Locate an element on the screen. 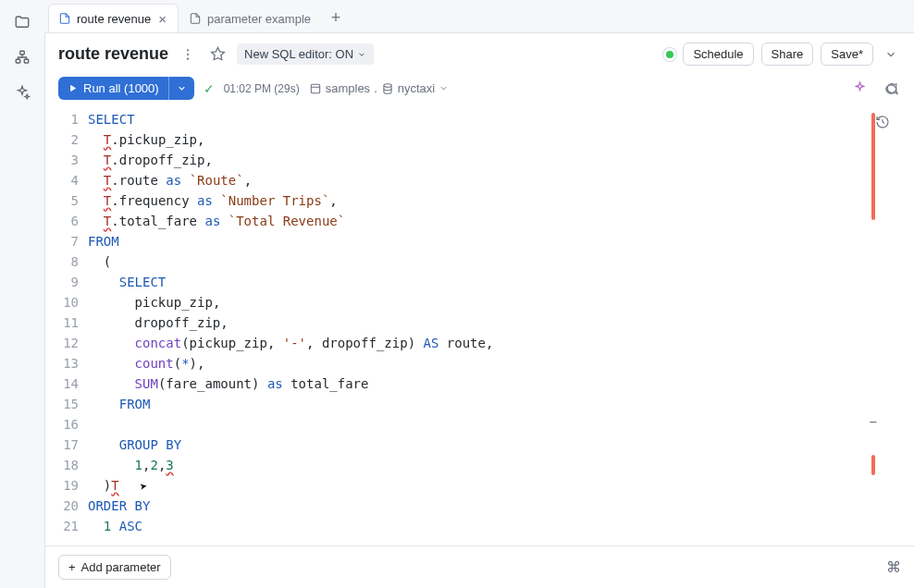  catalog-icon is located at coordinates (315, 89).